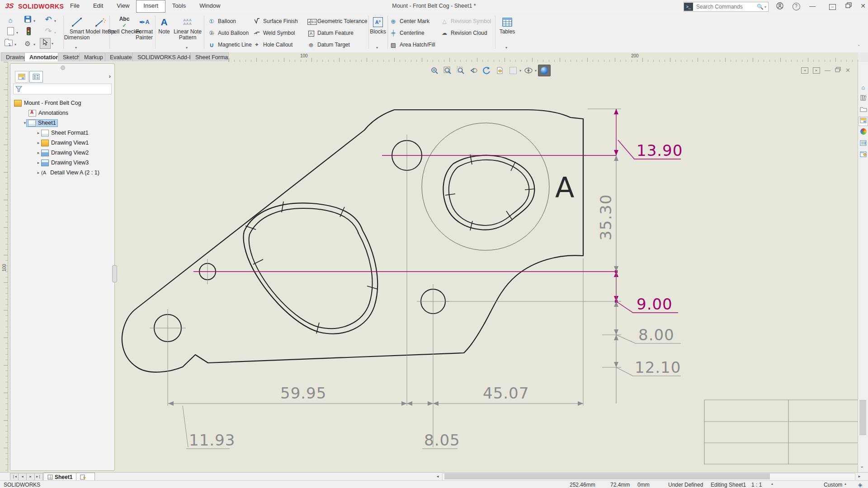  I want to click on blocks-dropdown-icon: ▾, so click(377, 48).